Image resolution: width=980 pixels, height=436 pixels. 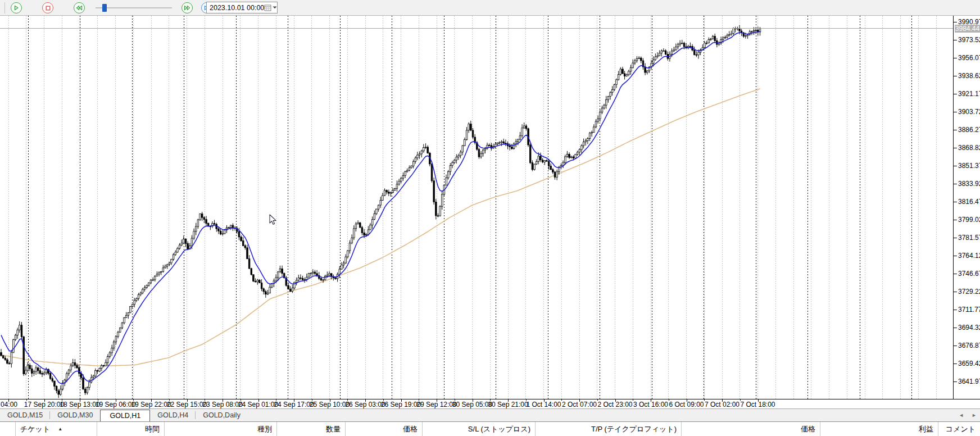 What do you see at coordinates (48, 8) in the screenshot?
I see `stop-button` at bounding box center [48, 8].